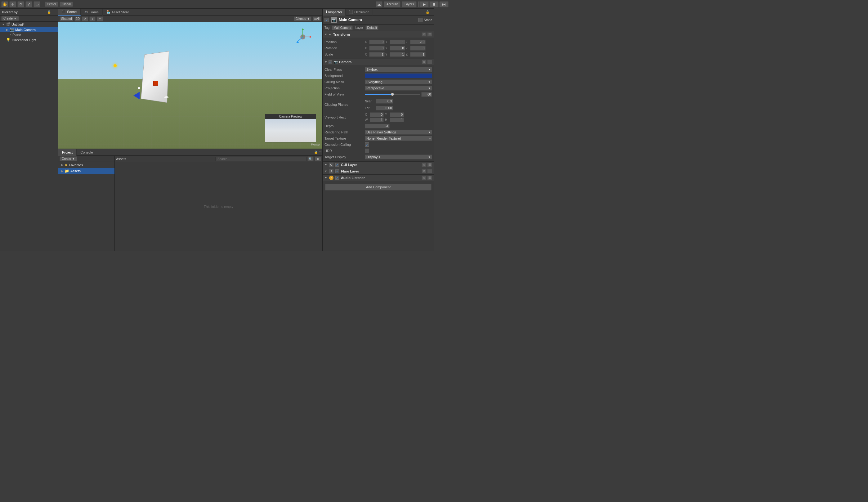  I want to click on project-create-btn: Create ▼, so click(68, 158).